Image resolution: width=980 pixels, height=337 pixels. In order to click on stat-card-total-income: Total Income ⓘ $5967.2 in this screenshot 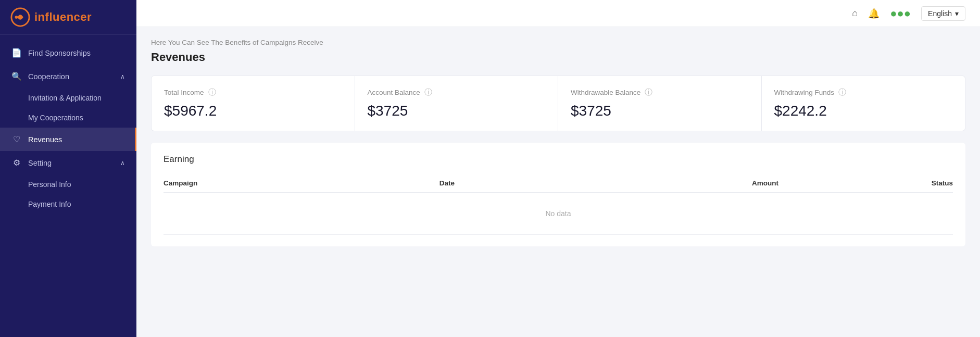, I will do `click(253, 103)`.